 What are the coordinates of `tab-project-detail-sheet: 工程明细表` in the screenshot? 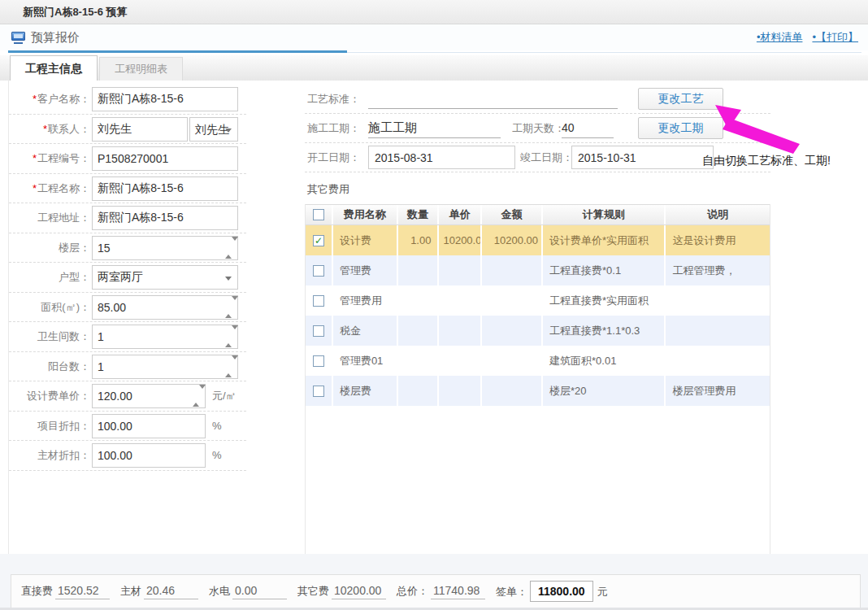 It's located at (141, 68).